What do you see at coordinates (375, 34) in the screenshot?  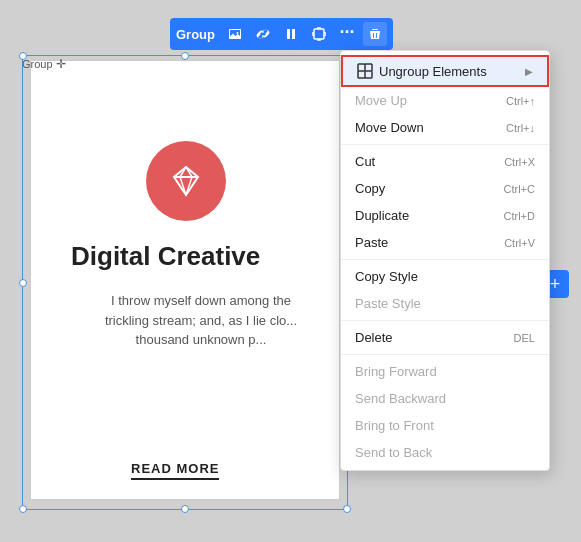 I see `toolbar-delete-button` at bounding box center [375, 34].